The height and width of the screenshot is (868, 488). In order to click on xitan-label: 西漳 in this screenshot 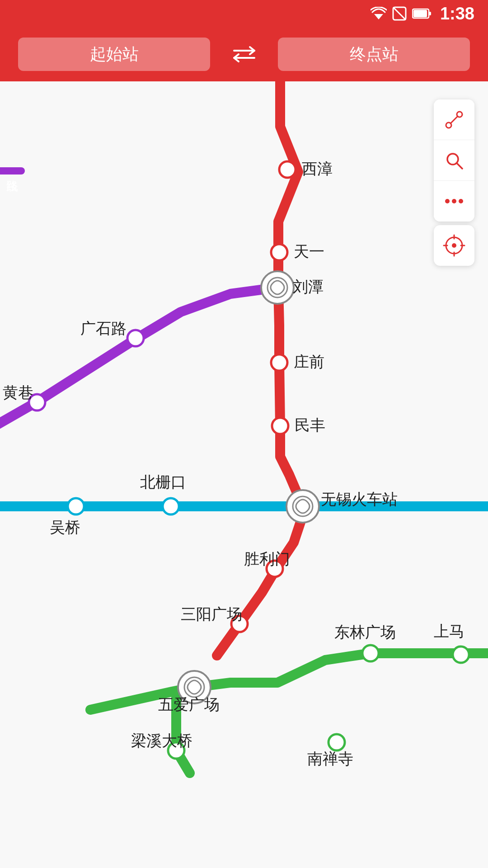, I will do `click(317, 169)`.